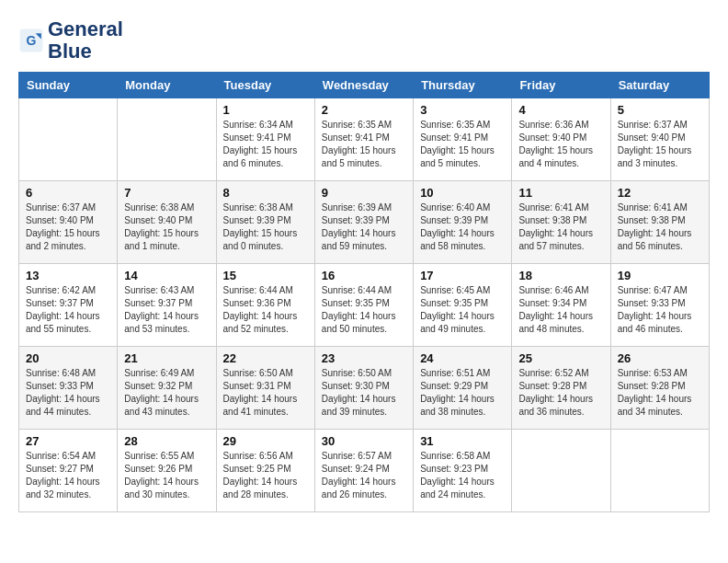  I want to click on day-of-week-header: Thursday, so click(463, 86).